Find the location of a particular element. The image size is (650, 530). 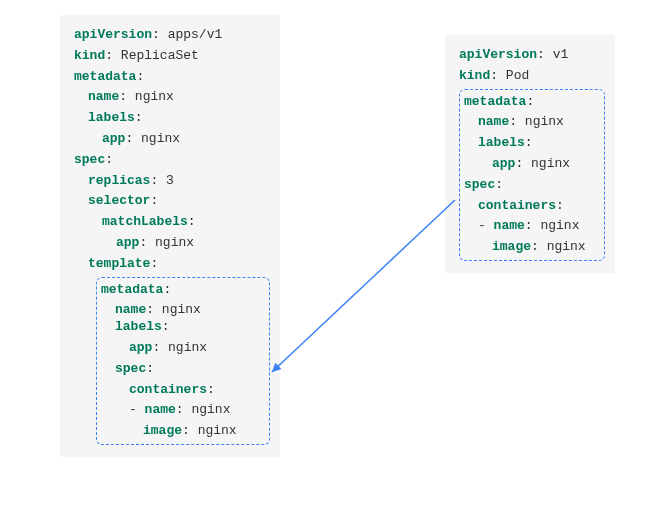

template-box: metadata: name: nginx labels: app: nginx… is located at coordinates (183, 361).